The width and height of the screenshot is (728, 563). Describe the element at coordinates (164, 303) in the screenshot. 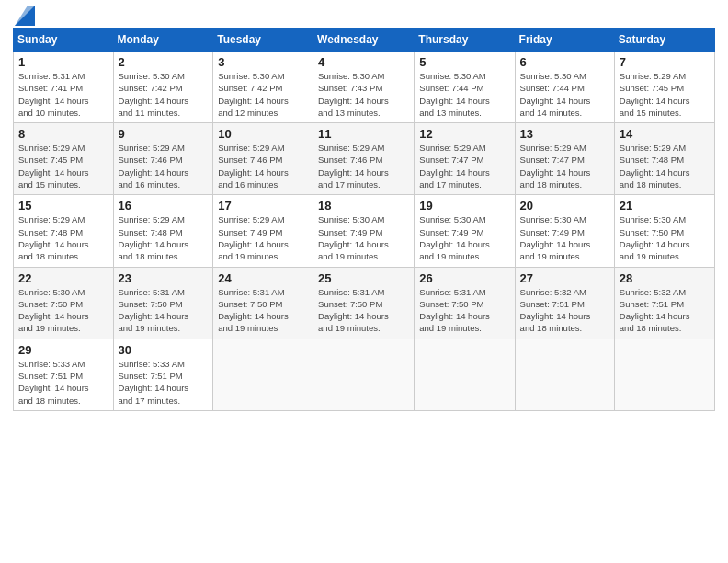

I see `calendar-cell: 23Sunrise: 5:31 AMSunset: 7:50 PMDayligh…` at that location.